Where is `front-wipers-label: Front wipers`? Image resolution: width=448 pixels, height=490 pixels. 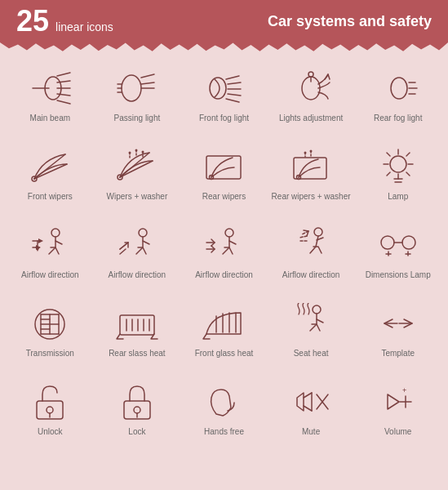 front-wipers-label: Front wipers is located at coordinates (51, 202).